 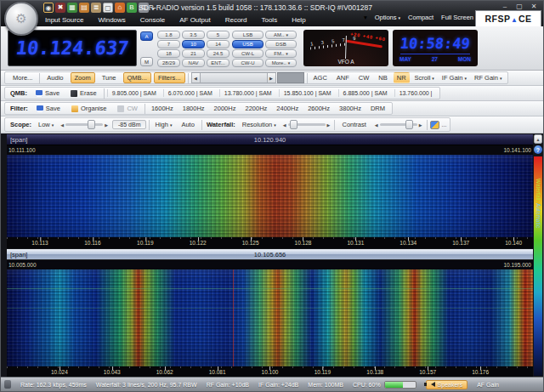 What do you see at coordinates (190, 94) in the screenshot?
I see `qmb-memory-2: 6.070.000 | SAM` at bounding box center [190, 94].